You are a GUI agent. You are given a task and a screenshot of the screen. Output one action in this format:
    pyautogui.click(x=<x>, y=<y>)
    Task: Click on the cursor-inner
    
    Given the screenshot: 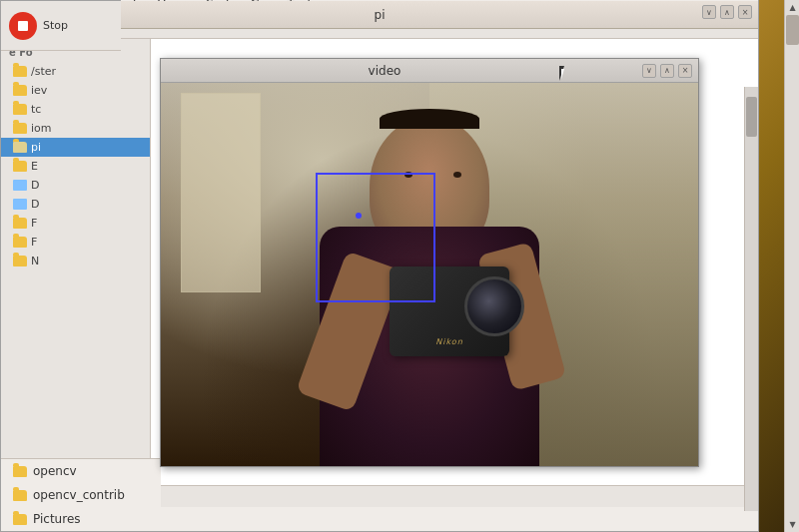 What is the action you would take?
    pyautogui.click(x=563, y=74)
    